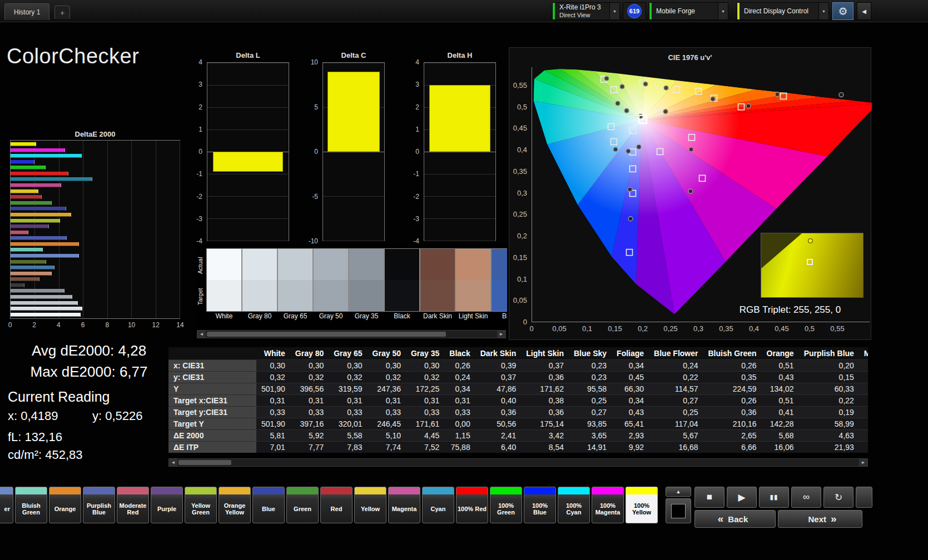 This screenshot has width=928, height=560. I want to click on next-button: Next », so click(820, 519).